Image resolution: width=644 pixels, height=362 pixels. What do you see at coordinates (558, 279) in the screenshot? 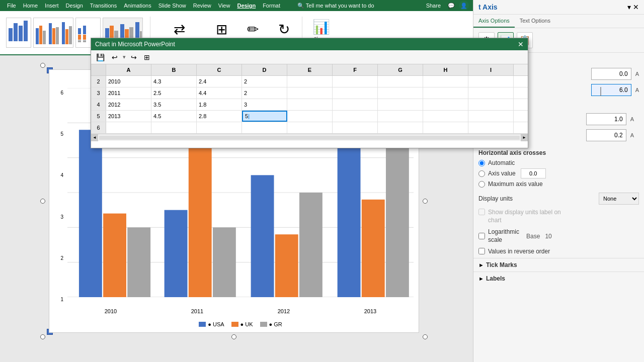
I see `labels-section: ► Labels` at bounding box center [558, 279].